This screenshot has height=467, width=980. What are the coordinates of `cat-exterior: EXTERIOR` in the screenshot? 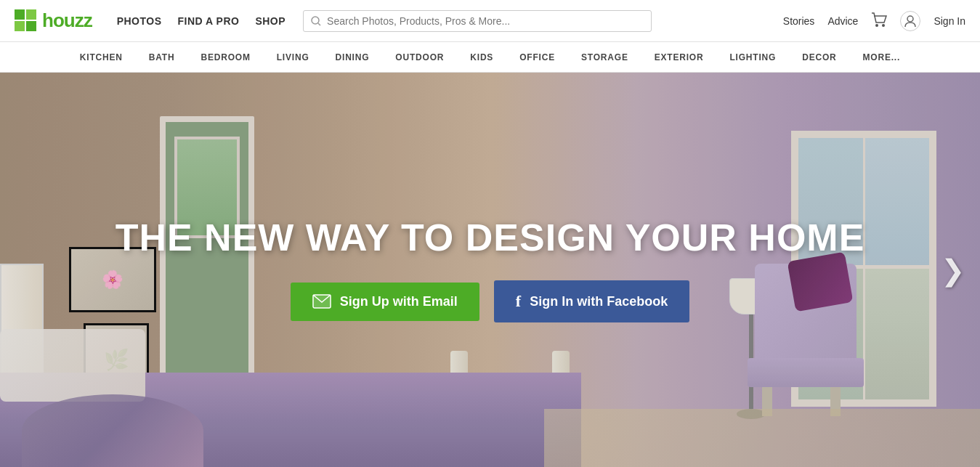 It's located at (679, 57).